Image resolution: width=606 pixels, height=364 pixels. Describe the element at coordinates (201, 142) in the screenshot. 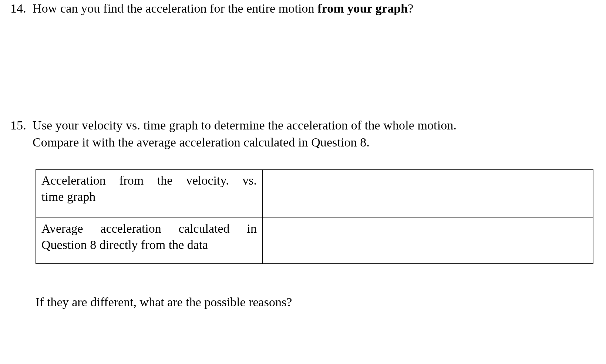

I see `q15-line2: Compare it with the average acceleration…` at that location.